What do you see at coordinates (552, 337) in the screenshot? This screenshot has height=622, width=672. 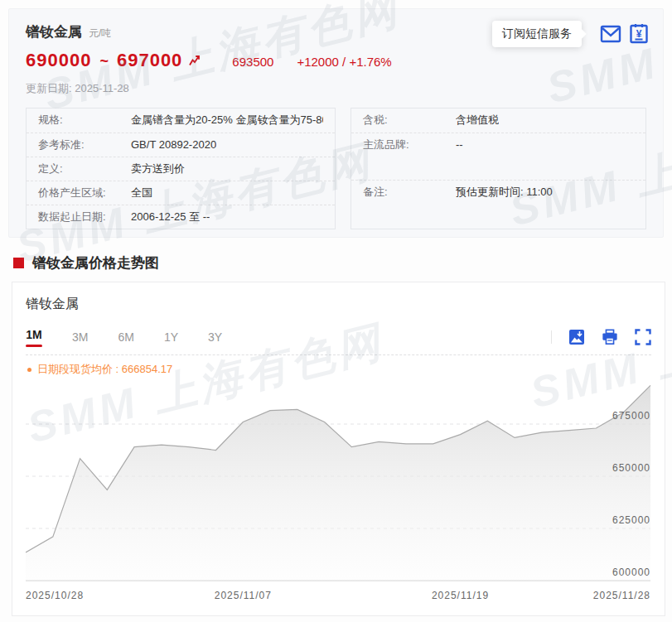 I see `tools-divider` at bounding box center [552, 337].